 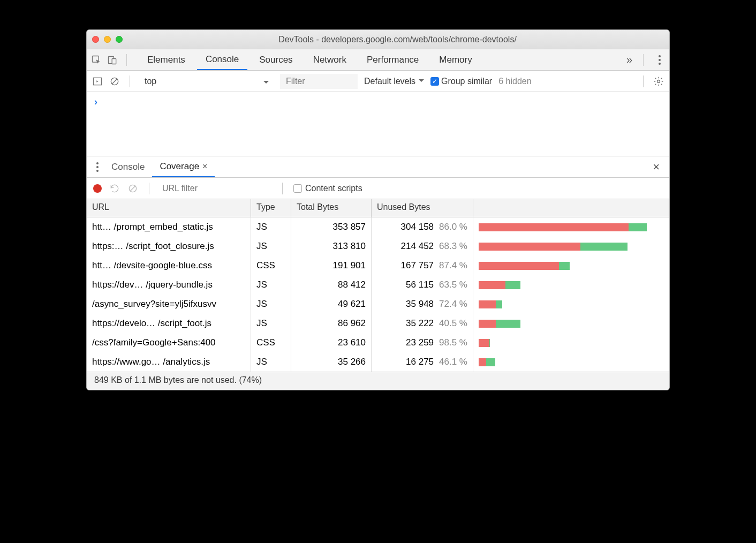 What do you see at coordinates (331, 246) in the screenshot?
I see `cell-total: 313 810` at bounding box center [331, 246].